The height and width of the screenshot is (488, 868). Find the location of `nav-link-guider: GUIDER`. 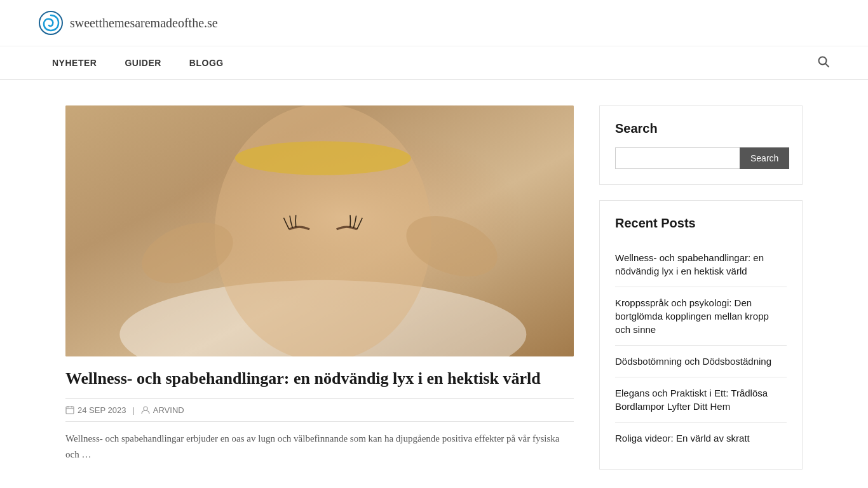

nav-link-guider: GUIDER is located at coordinates (142, 63).